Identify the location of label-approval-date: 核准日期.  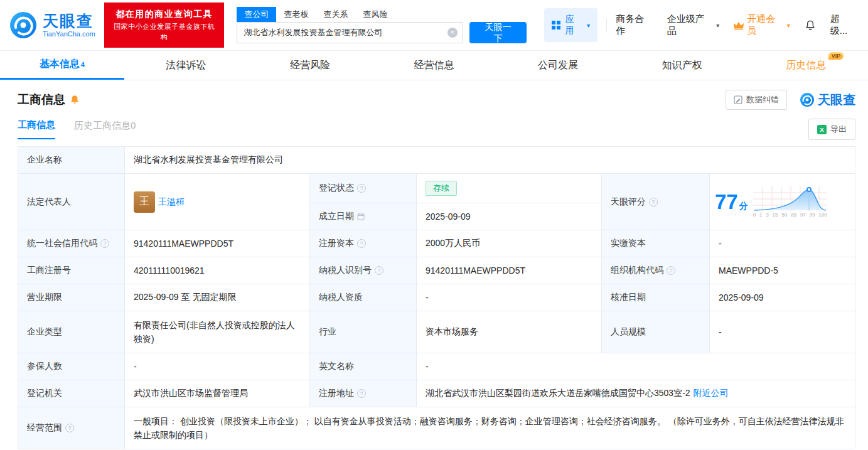
(656, 297).